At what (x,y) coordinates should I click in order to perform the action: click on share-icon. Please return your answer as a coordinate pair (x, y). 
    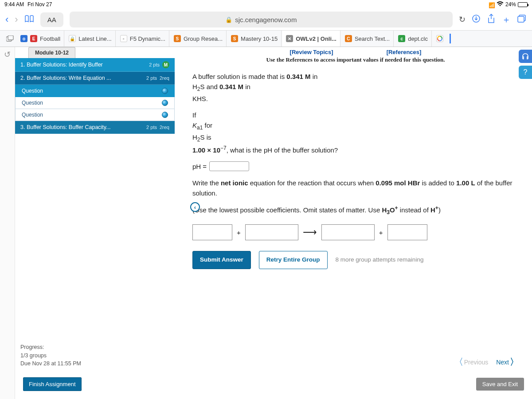
    Looking at the image, I should click on (491, 20).